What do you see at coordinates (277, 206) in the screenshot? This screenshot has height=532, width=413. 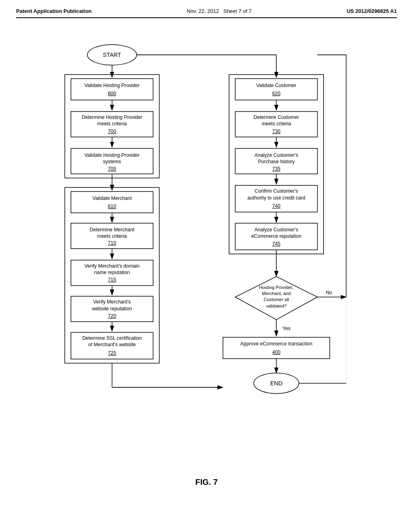 I see `svg-text: 740` at bounding box center [277, 206].